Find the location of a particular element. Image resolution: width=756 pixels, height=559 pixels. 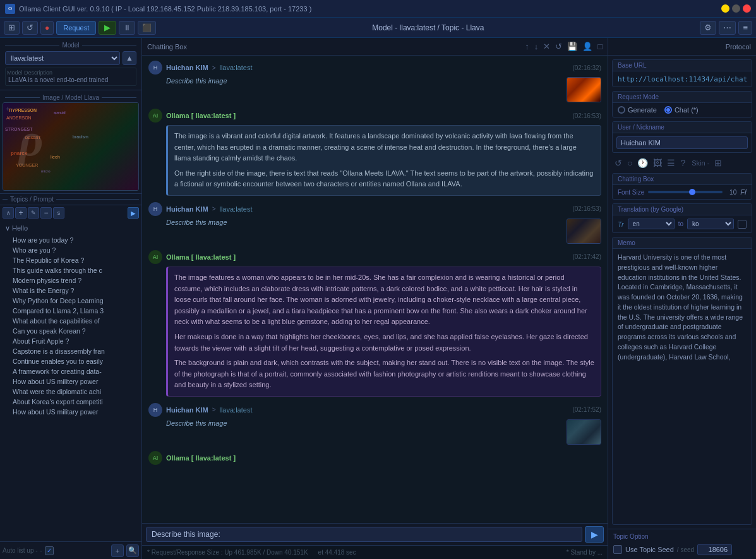

close-button is located at coordinates (747, 9).